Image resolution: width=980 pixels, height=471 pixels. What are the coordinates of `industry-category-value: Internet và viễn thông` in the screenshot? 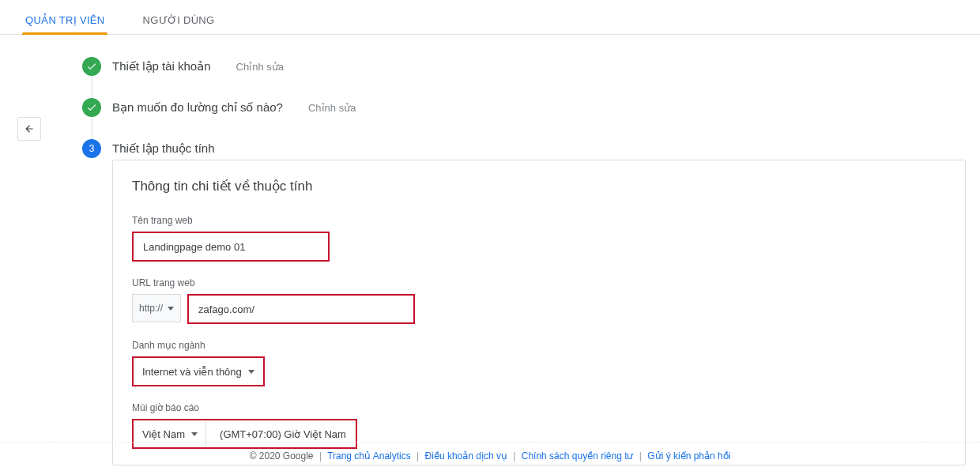 It's located at (192, 371).